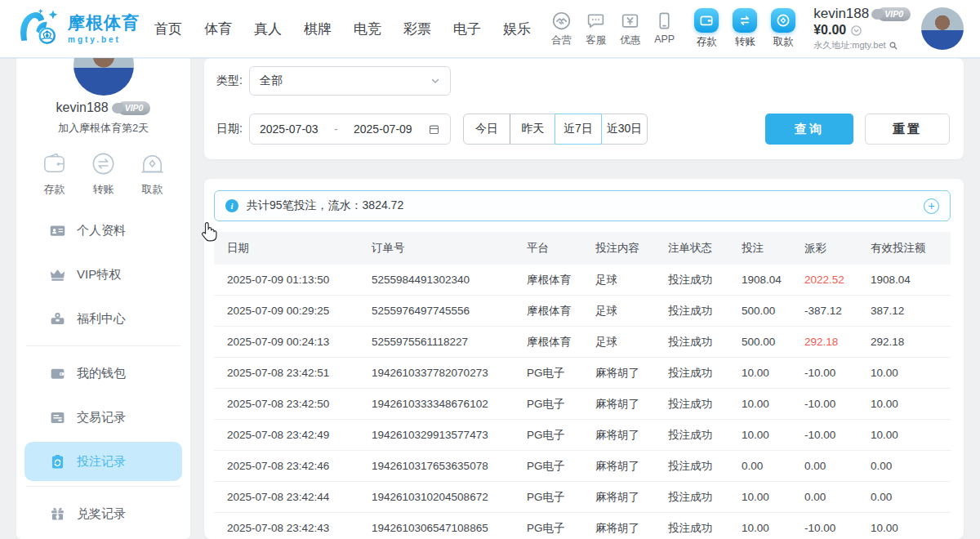 The width and height of the screenshot is (980, 539). I want to click on cell-payout: 292.18, so click(838, 341).